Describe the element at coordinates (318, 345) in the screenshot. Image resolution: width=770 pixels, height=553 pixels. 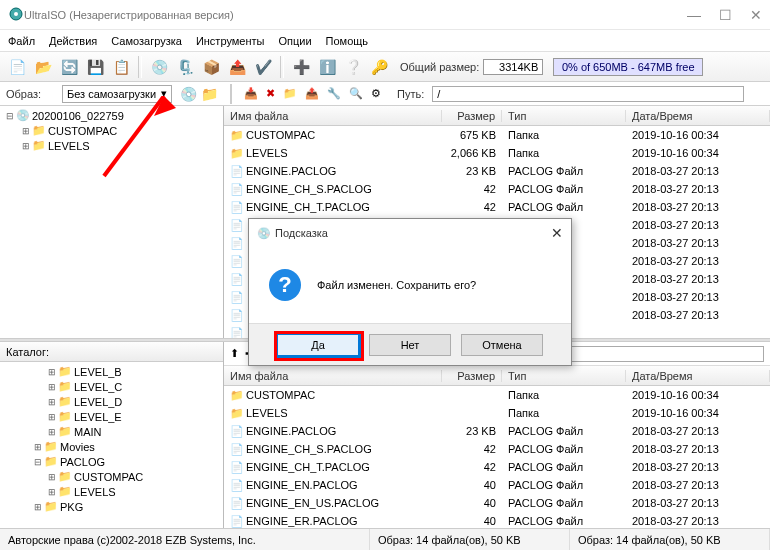
I see `dialog-yes-button: Да` at that location.